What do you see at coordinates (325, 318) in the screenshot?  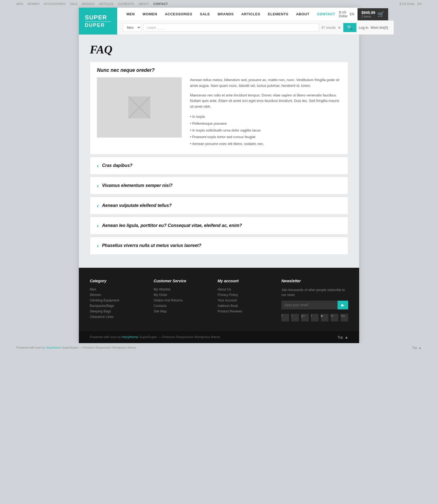 I see `social-youtube: ▶` at bounding box center [325, 318].